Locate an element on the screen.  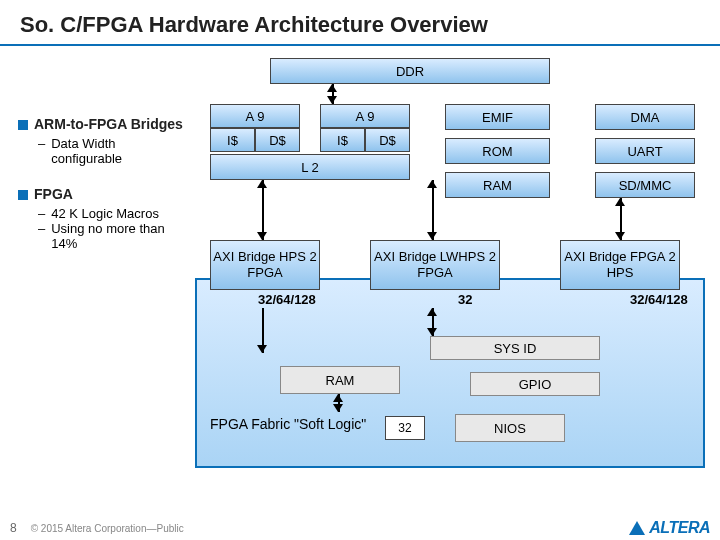
label-bw2: 32 is located at coordinates (465, 300).